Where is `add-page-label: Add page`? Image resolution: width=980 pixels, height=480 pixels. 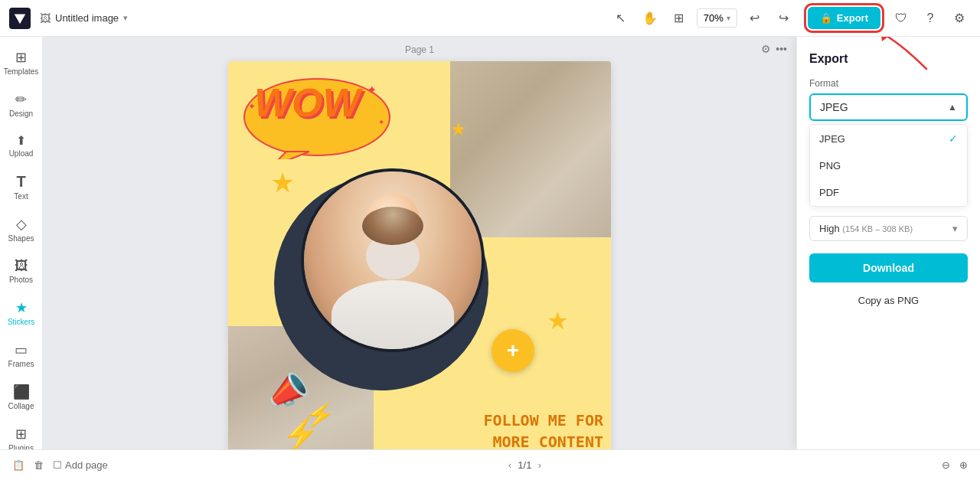 add-page-label: Add page is located at coordinates (87, 465).